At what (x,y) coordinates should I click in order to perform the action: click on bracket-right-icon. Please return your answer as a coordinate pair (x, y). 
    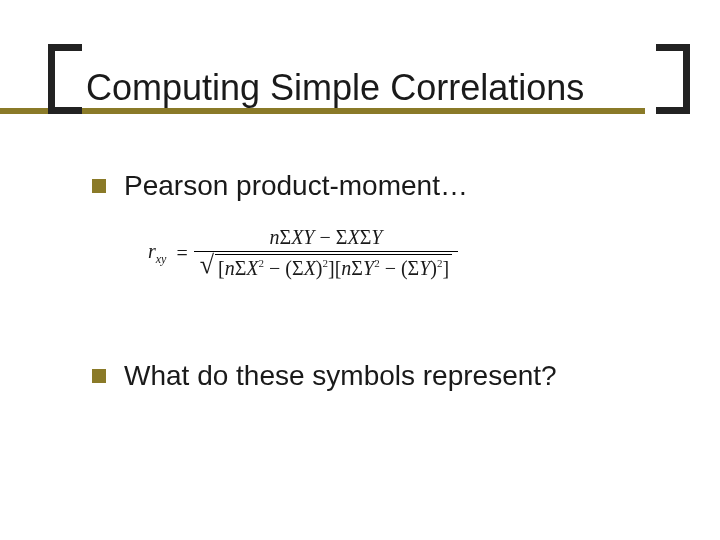
    Looking at the image, I should click on (673, 79).